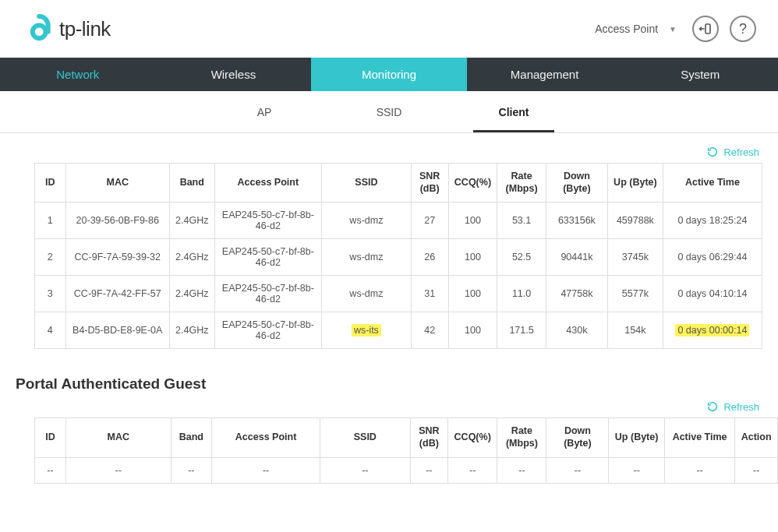  What do you see at coordinates (713, 257) in the screenshot?
I see `cell-active: 0 days 06:29:44` at bounding box center [713, 257].